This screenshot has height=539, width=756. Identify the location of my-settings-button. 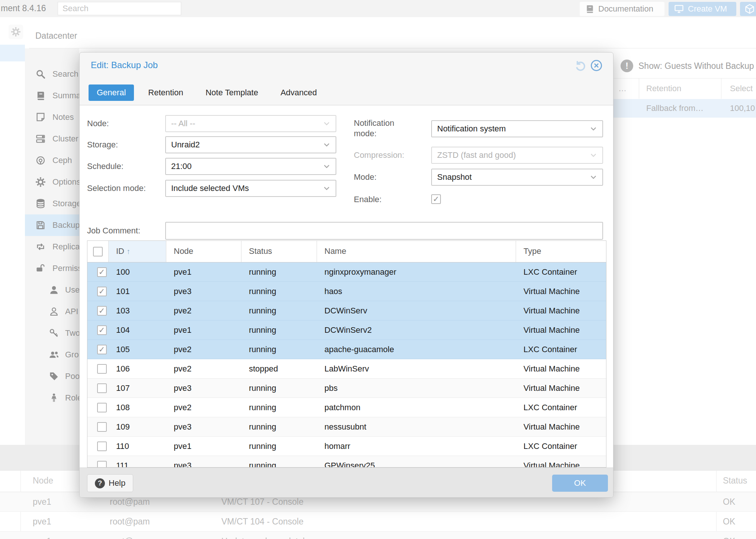
(16, 32).